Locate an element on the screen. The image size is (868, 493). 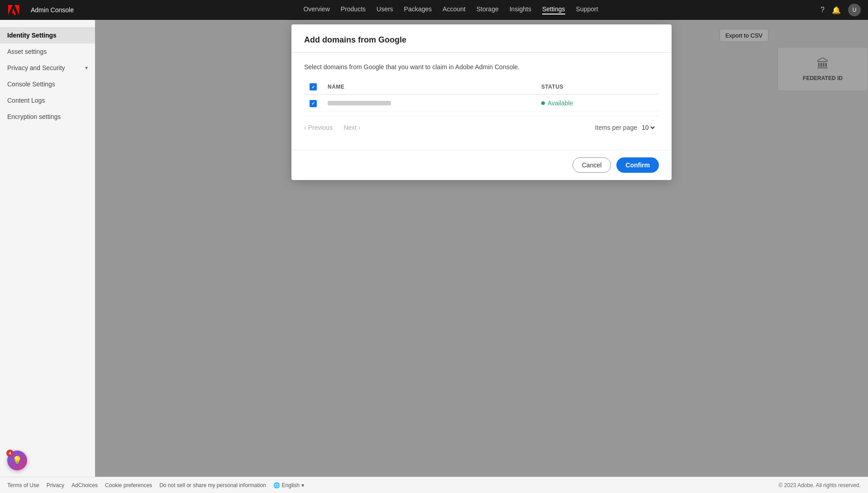
col-name-header: NAME is located at coordinates (429, 87).